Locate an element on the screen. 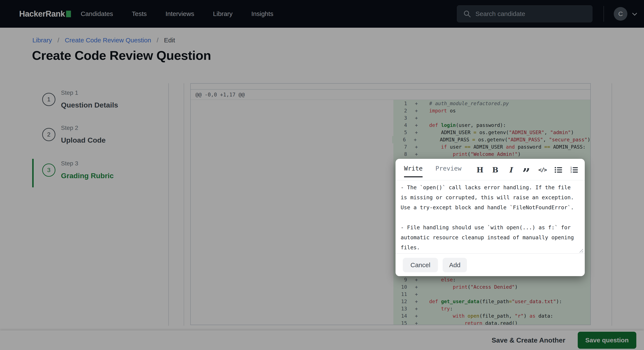 The width and height of the screenshot is (644, 350). cancel-button: Cancel is located at coordinates (420, 265).